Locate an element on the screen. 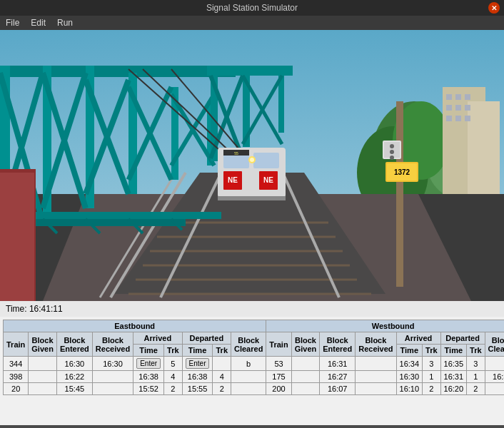  col-departed-east: Departed is located at coordinates (206, 338).